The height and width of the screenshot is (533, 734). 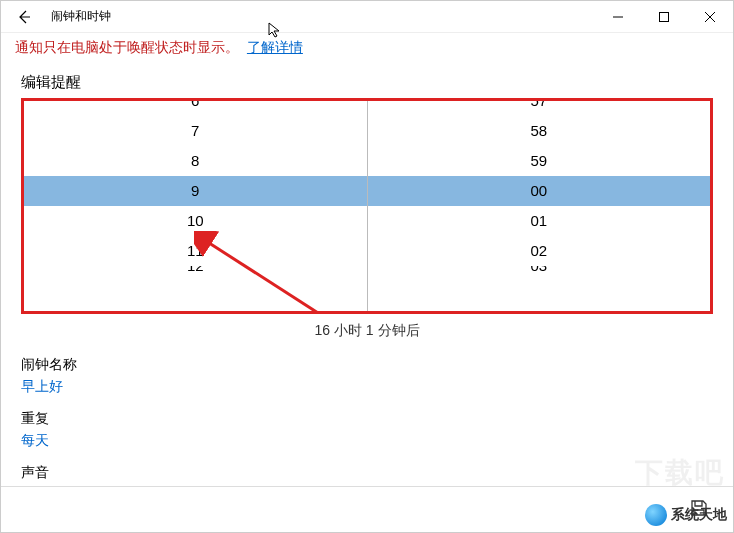 I want to click on minute-option: 01, so click(x=540, y=221).